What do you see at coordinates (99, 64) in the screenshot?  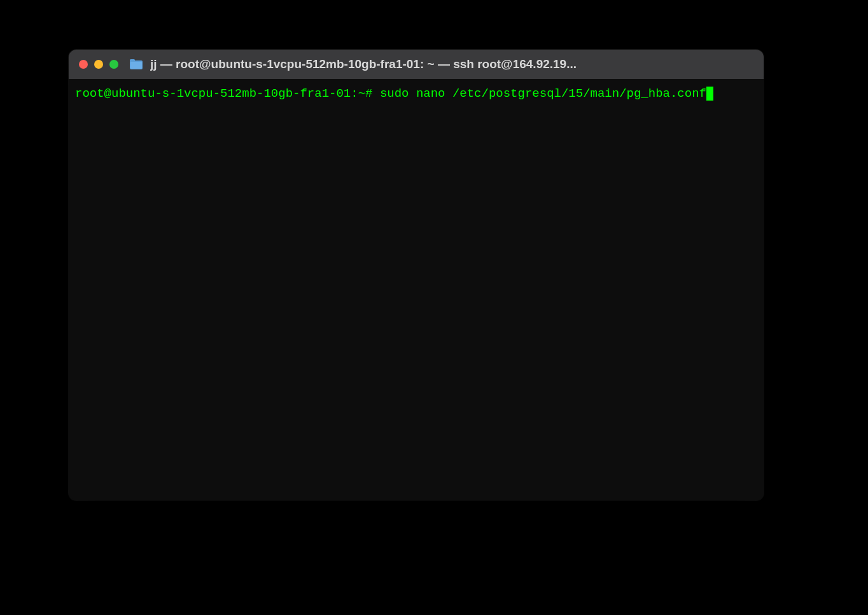 I see `minimize-button` at bounding box center [99, 64].